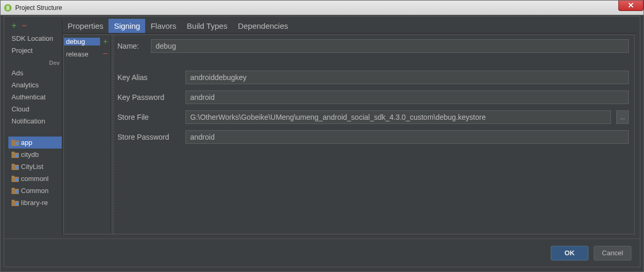 Image resolution: width=644 pixels, height=272 pixels. Describe the element at coordinates (35, 73) in the screenshot. I see `sidebar-item-ads: Ads` at that location.